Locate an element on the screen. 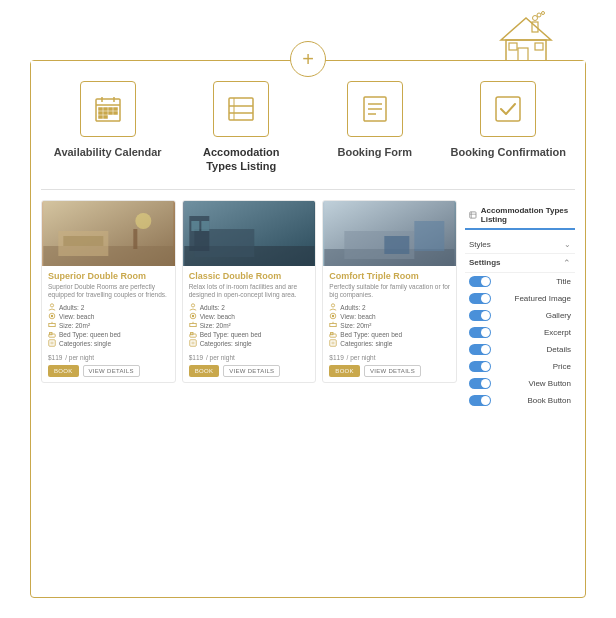  step-types: AccomodationTypes Listing is located at coordinates (241, 128).